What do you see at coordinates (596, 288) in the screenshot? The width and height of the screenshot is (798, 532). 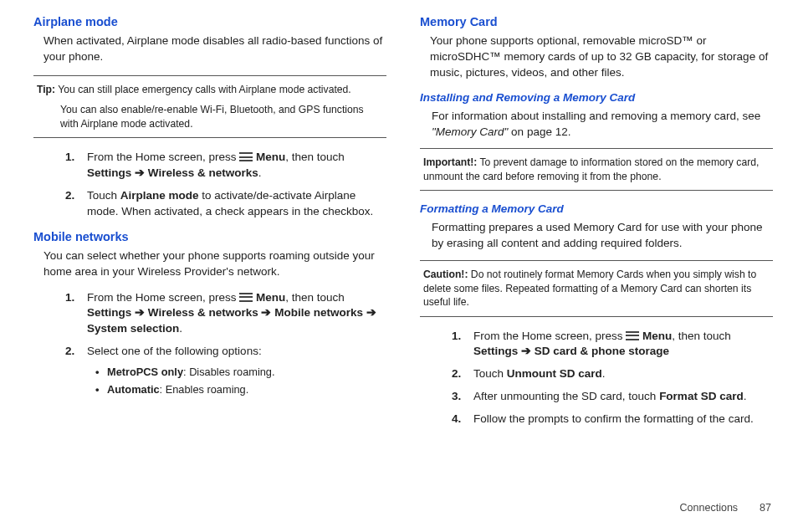 I see `caution-box: Caution!: Do not routinely format Memory…` at bounding box center [596, 288].